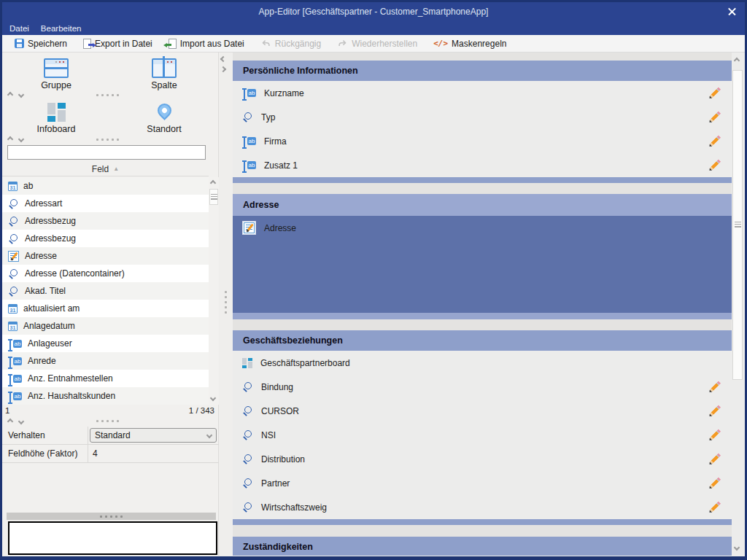 Image resolution: width=747 pixels, height=560 pixels. I want to click on export-button: Export in Datei, so click(118, 44).